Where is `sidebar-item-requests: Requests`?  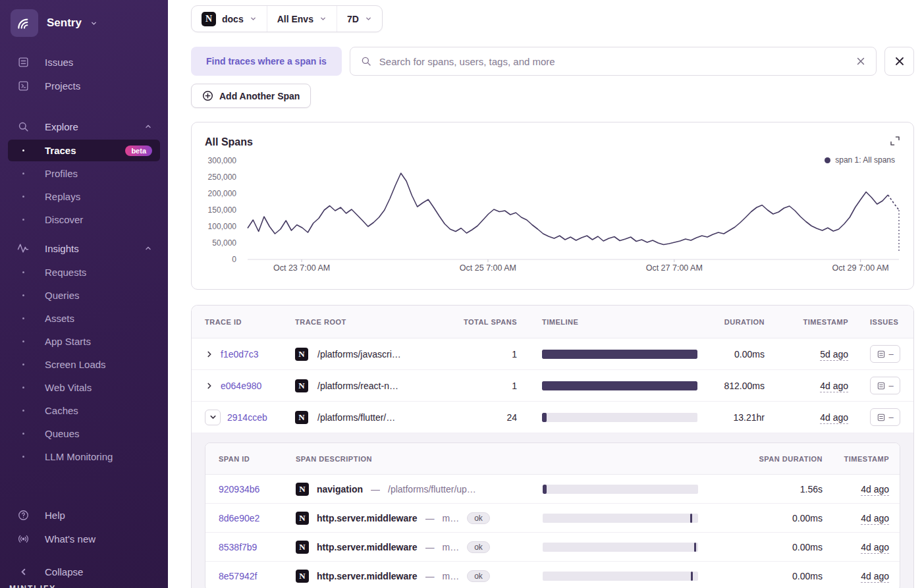
sidebar-item-requests: Requests is located at coordinates (84, 273).